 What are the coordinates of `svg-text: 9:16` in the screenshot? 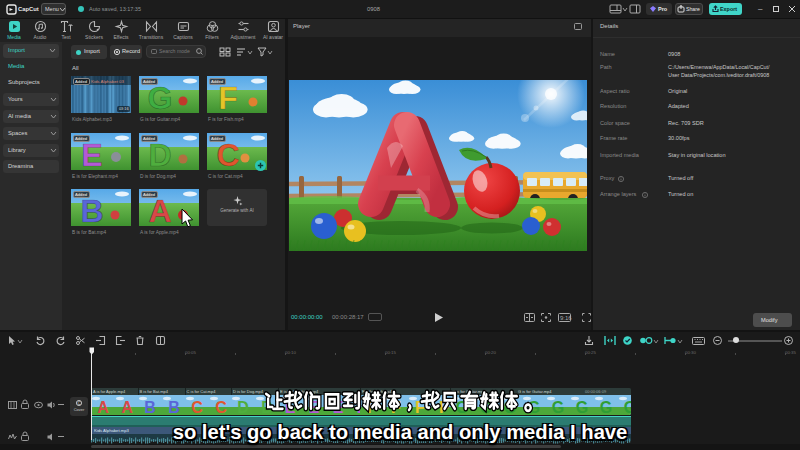 It's located at (566, 318).